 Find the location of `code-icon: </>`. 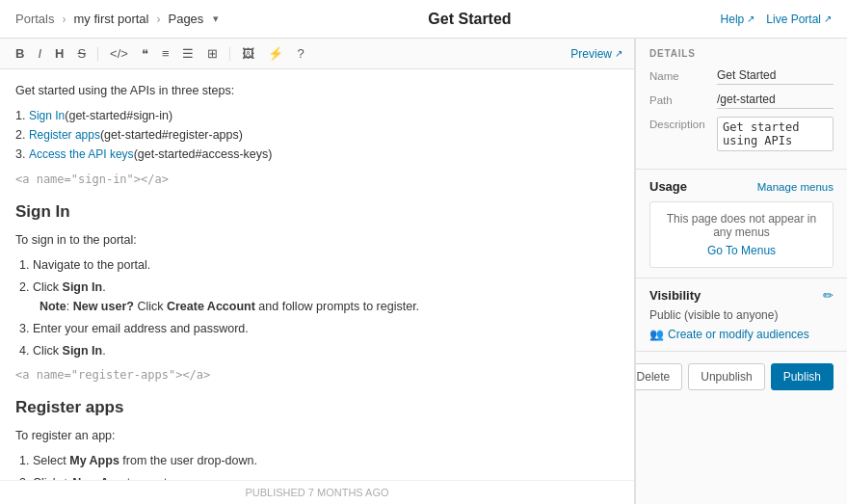

code-icon: </> is located at coordinates (119, 54).